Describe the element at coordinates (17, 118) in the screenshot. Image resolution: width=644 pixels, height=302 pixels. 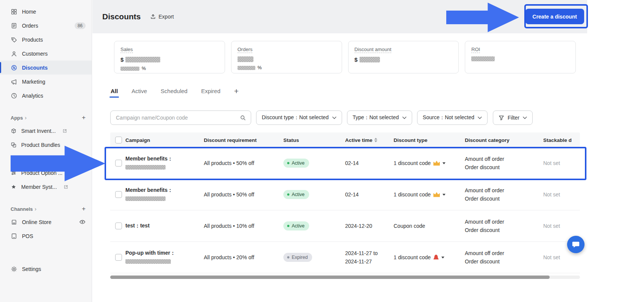
I see `apps-section-label: Apps` at that location.